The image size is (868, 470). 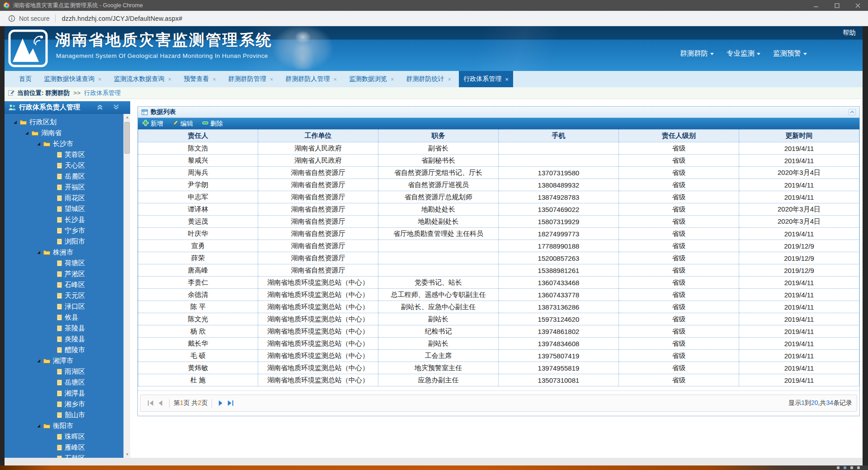 What do you see at coordinates (231, 403) in the screenshot?
I see `last-page-button` at bounding box center [231, 403].